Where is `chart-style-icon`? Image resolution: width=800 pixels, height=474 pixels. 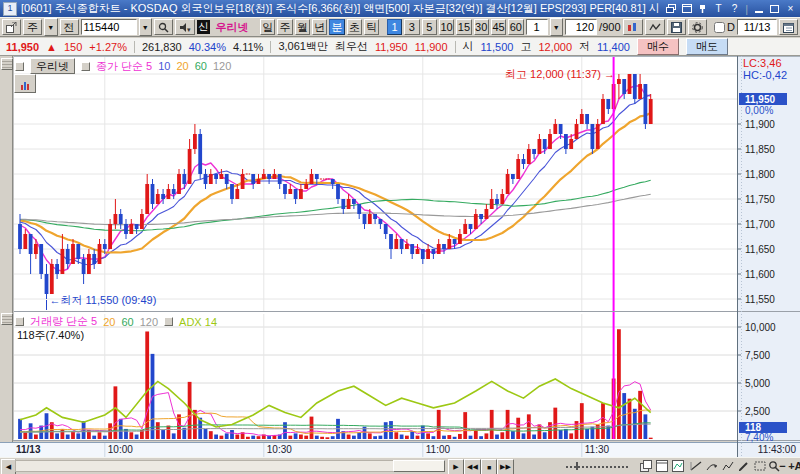 chart-style-icon is located at coordinates (25, 84).